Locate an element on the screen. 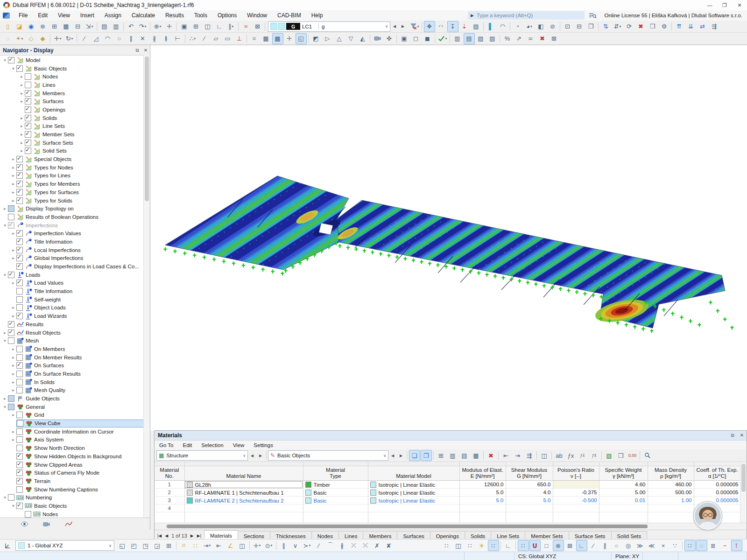  snap-x-icon: ⇥▾ is located at coordinates (207, 546).